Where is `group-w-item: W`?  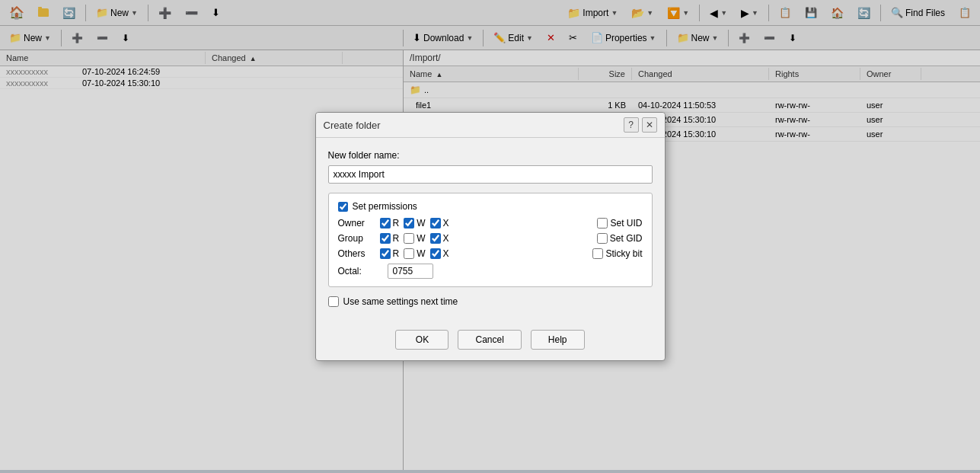
group-w-item: W is located at coordinates (414, 238).